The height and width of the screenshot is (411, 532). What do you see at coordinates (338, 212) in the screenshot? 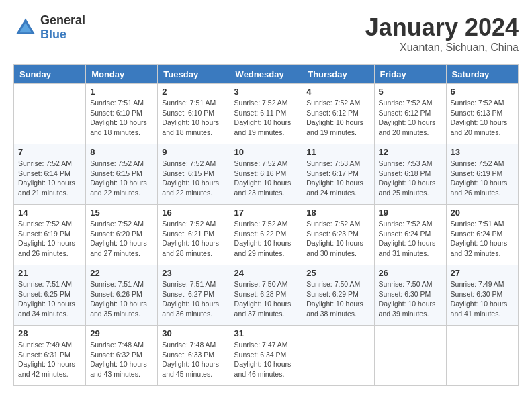
I see `day-number: 18` at bounding box center [338, 212].